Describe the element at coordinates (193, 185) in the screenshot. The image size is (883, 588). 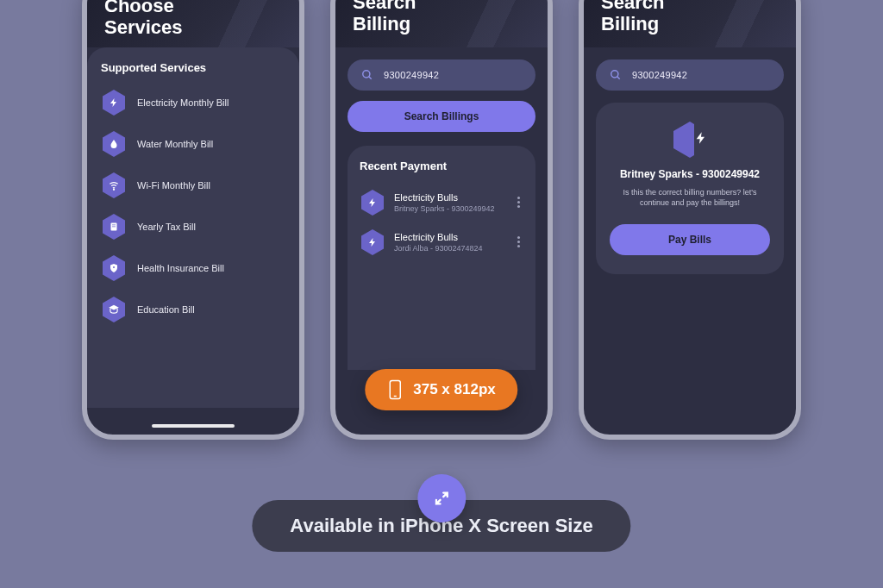
I see `service-item: Wi-Fi Monthly Bill` at that location.